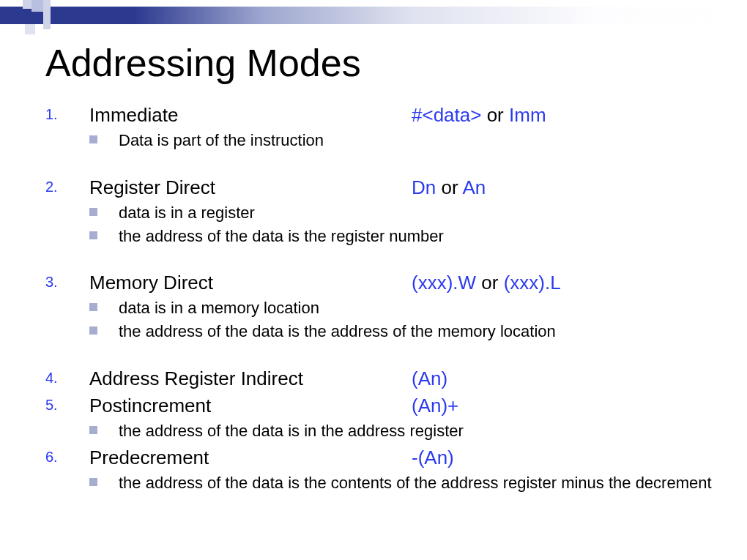 The width and height of the screenshot is (747, 560). I want to click on sub-point: data is in a register, so click(401, 213).